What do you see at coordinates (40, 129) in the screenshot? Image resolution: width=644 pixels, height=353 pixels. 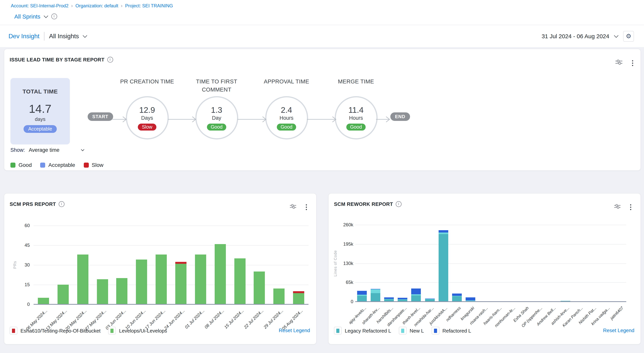 I see `total-time-status-badge: Acceptable` at bounding box center [40, 129].